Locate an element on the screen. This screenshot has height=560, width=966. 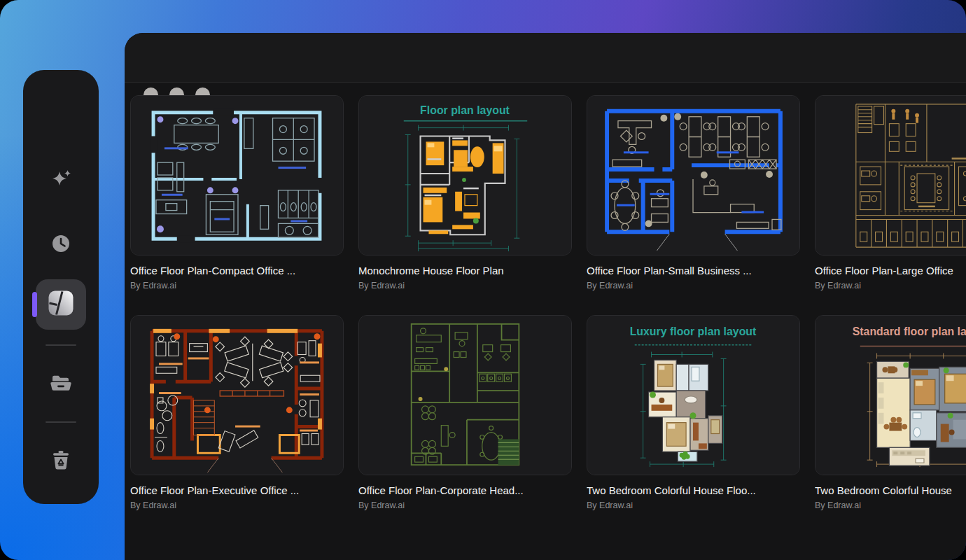
template-title: Office Floor Plan-Corporate Head... is located at coordinates (465, 490).